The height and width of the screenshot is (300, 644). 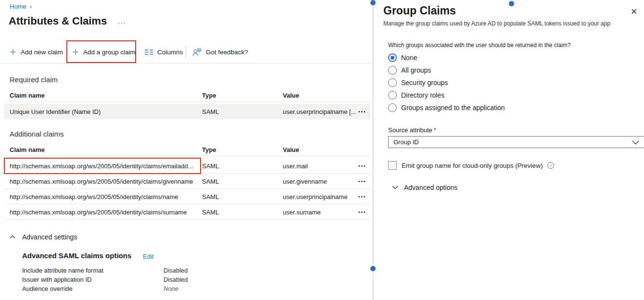 I want to click on table-row-surname: http://schemas.xmlsoap.org/ws/2005/05/id…, so click(x=187, y=212).